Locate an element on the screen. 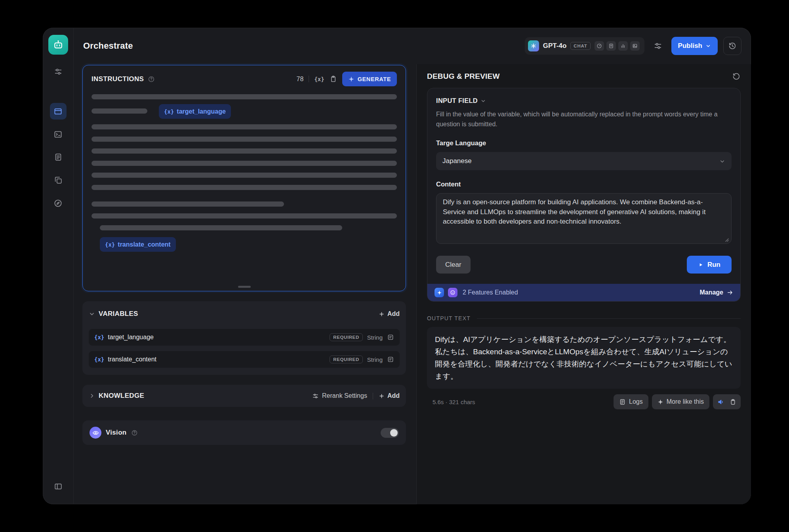  model-settings-icon-button is located at coordinates (658, 46).